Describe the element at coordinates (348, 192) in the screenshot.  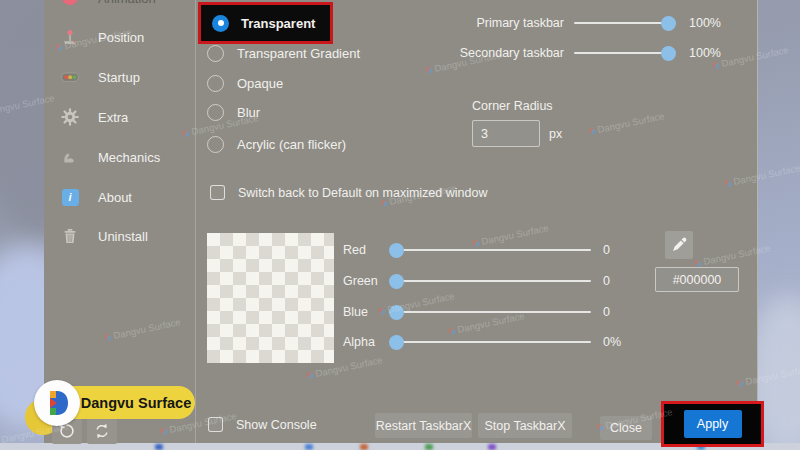
I see `maximized-default-checkbox-row: Switch back to Default on maximized wind…` at that location.